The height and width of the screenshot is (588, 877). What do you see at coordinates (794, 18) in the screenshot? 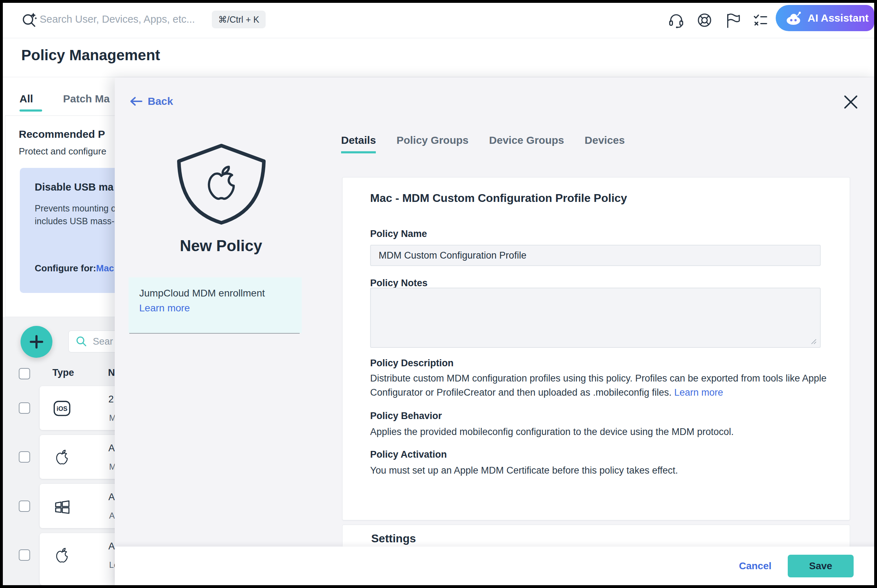
I see `ai-robot-icon` at bounding box center [794, 18].